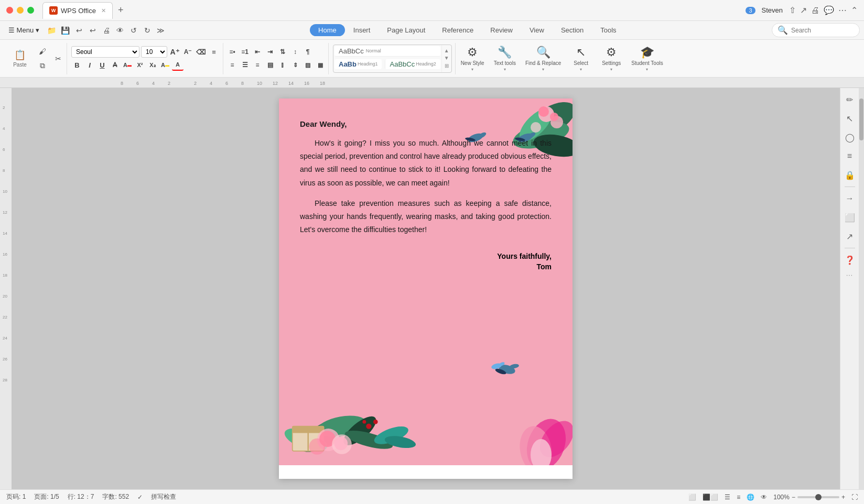 Image resolution: width=864 pixels, height=504 pixels. Describe the element at coordinates (93, 30) in the screenshot. I see `redo-icon: ↩` at that location.